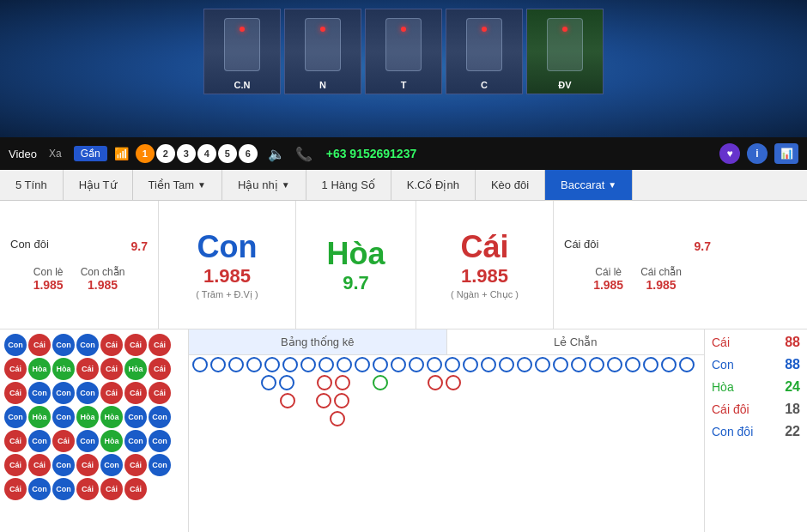 This screenshot has width=807, height=532. Describe the element at coordinates (372, 154) in the screenshot. I see `phone-number: +63 9152691237` at that location.